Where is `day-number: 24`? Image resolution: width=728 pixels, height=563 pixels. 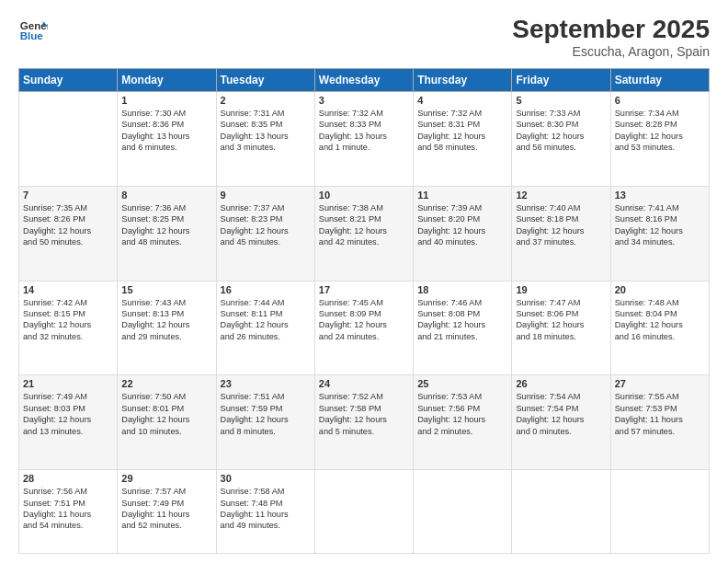 day-number: 24 is located at coordinates (364, 384).